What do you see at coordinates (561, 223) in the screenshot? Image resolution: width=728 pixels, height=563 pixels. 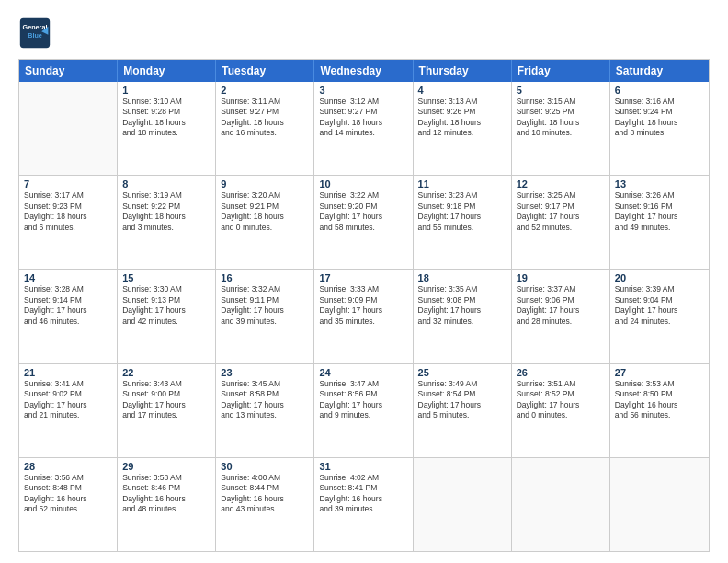 I see `calendar-cell: 12Sunrise: 3:25 AM Sunset: 9:17 PM Dayli…` at bounding box center [561, 223].